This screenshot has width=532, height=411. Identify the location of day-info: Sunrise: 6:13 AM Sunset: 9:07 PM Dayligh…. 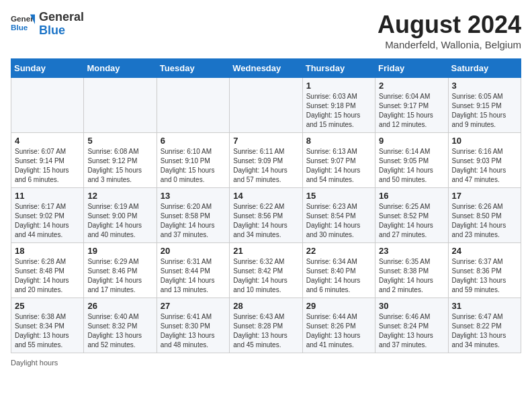
(339, 166).